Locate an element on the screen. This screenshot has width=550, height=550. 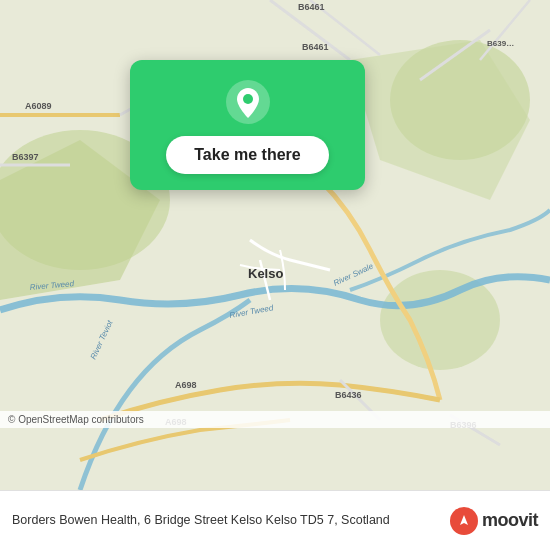
svg-text: B6397 is located at coordinates (26, 157).